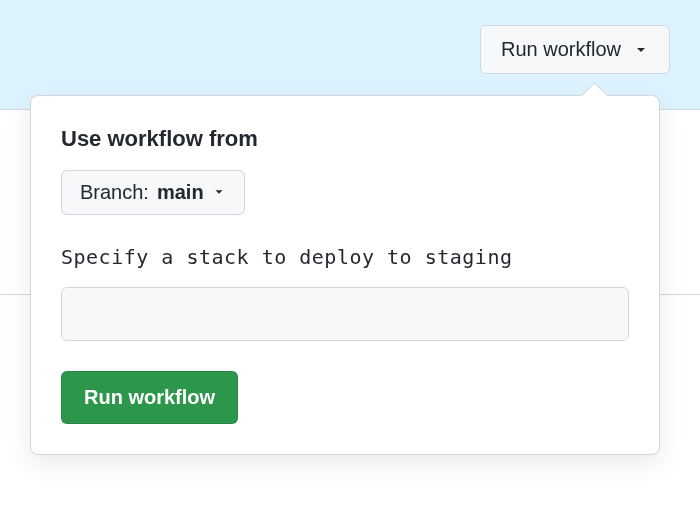 This screenshot has height=512, width=700. Describe the element at coordinates (345, 314) in the screenshot. I see `stack-input` at that location.